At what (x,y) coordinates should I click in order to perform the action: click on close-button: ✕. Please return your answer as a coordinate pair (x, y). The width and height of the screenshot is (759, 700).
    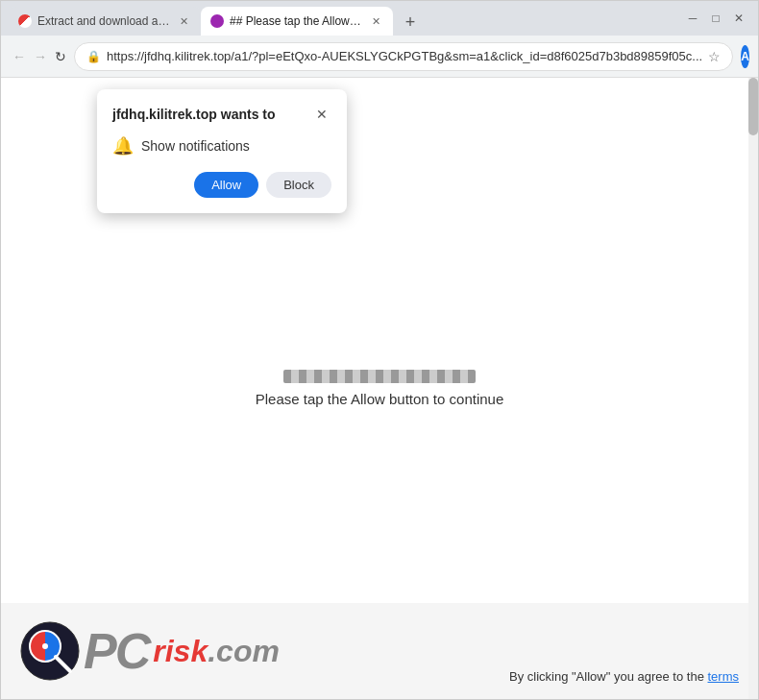
    Looking at the image, I should click on (739, 18).